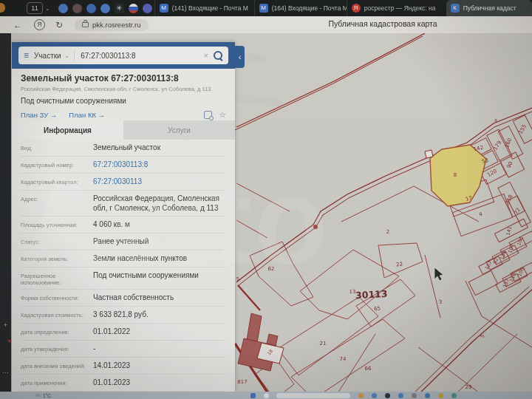 The width and height of the screenshot is (532, 399). What do you see at coordinates (218, 55) in the screenshot?
I see `search-icon` at bounding box center [218, 55].